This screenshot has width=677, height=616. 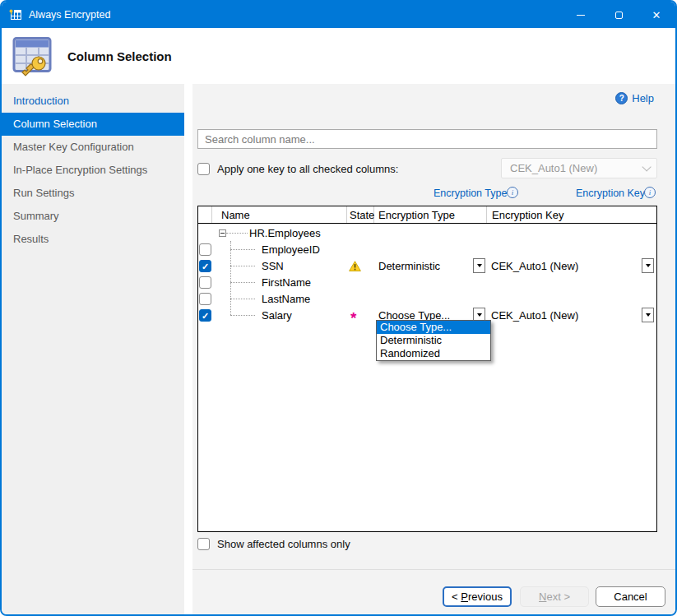 I want to click on encryption-type-link: Encryption Type, so click(x=471, y=193).